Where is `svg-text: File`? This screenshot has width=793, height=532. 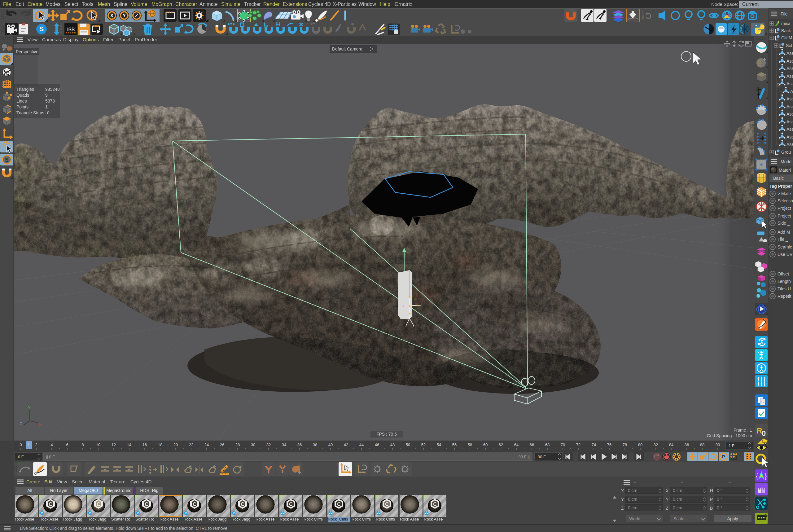
svg-text: File is located at coordinates (784, 14).